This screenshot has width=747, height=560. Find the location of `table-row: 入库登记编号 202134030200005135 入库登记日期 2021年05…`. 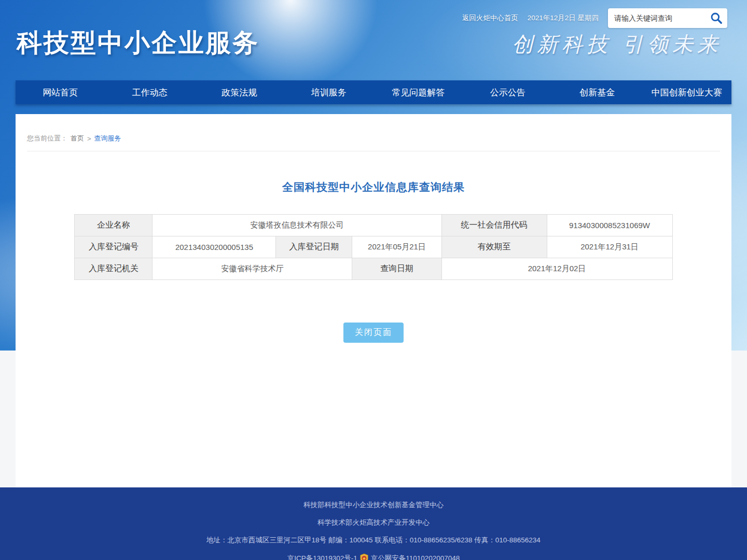

table-row: 入库登记编号 202134030200005135 入库登记日期 2021年05… is located at coordinates (374, 247).